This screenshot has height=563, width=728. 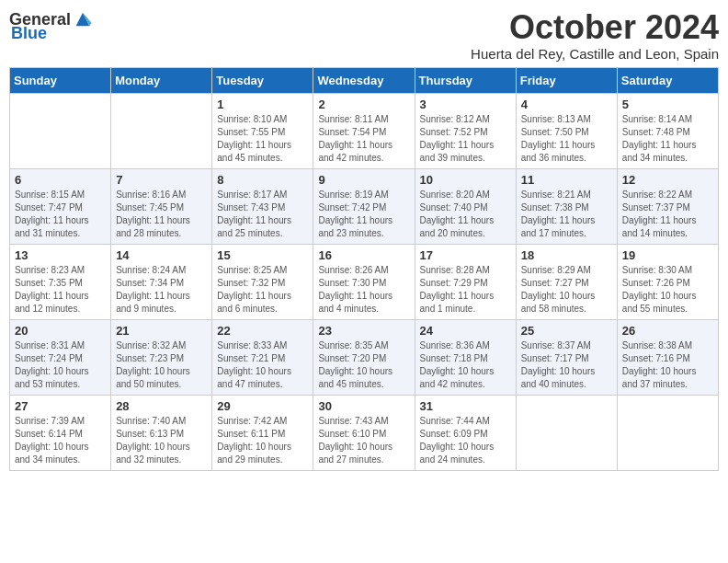 What do you see at coordinates (364, 432) in the screenshot?
I see `calendar-cell: 30Sunrise: 7:43 AM Sunset: 6:10 PM Dayli…` at bounding box center [364, 432].